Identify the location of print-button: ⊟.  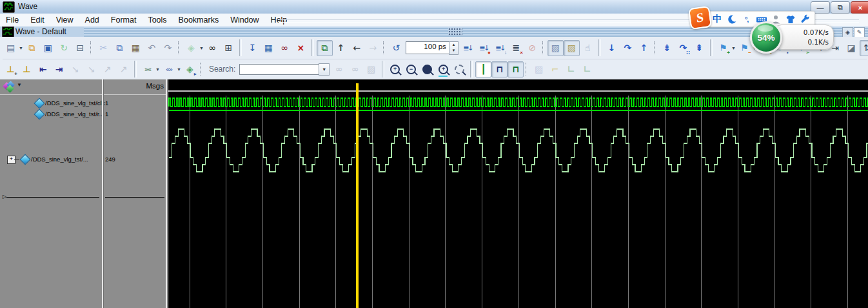
(80, 48).